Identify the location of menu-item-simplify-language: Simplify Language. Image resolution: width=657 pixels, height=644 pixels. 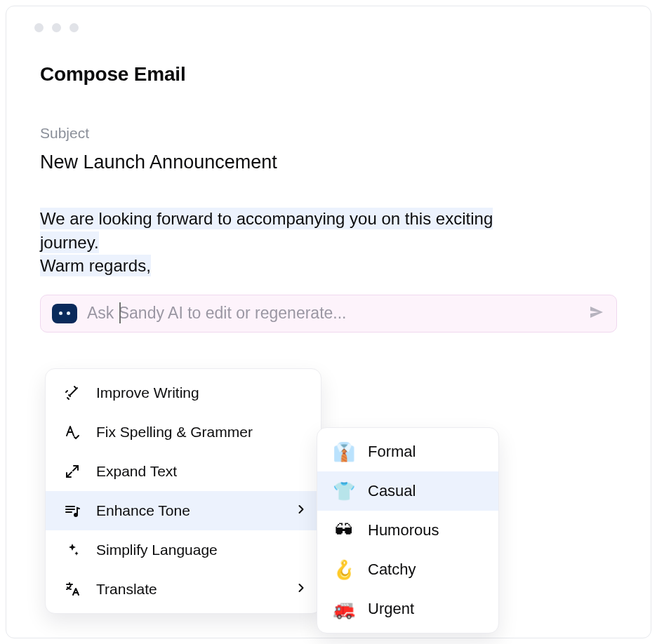
(183, 550).